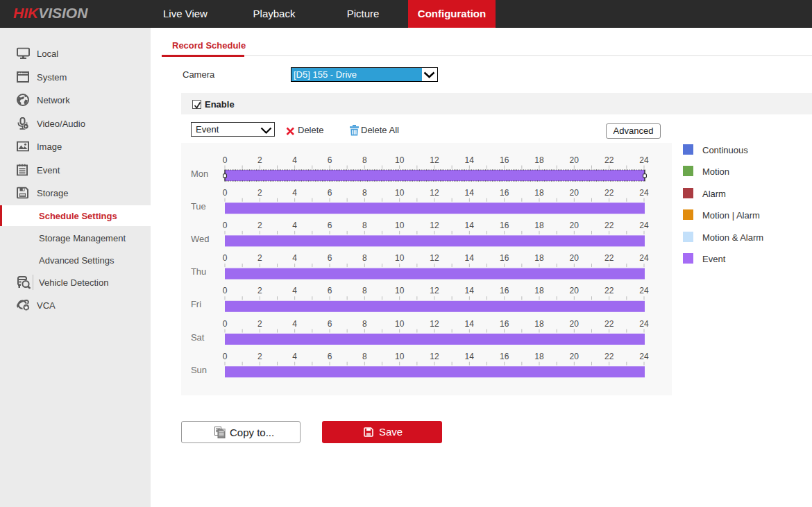  Describe the element at coordinates (198, 272) in the screenshot. I see `svg-text: Thu` at that location.